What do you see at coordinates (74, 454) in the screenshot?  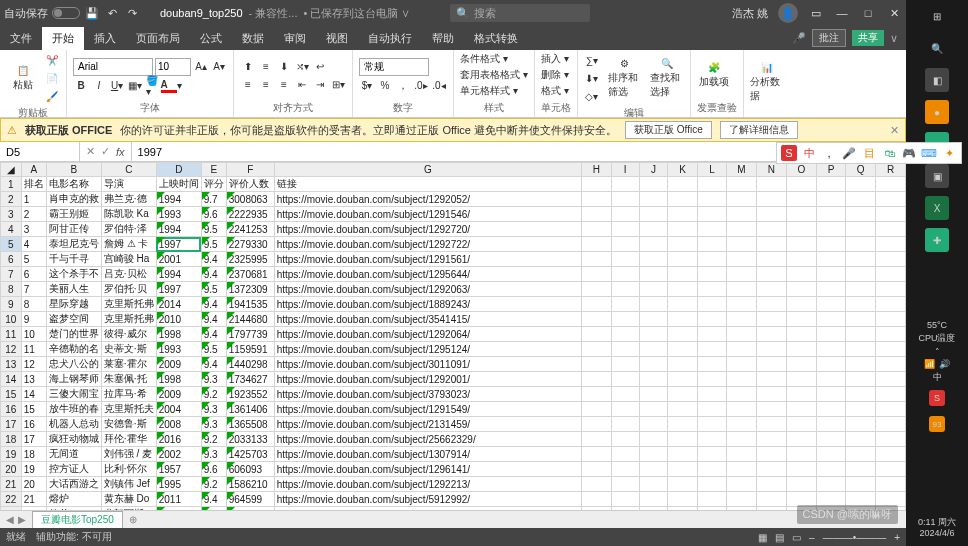 I see `cell: 无间道` at bounding box center [74, 454].